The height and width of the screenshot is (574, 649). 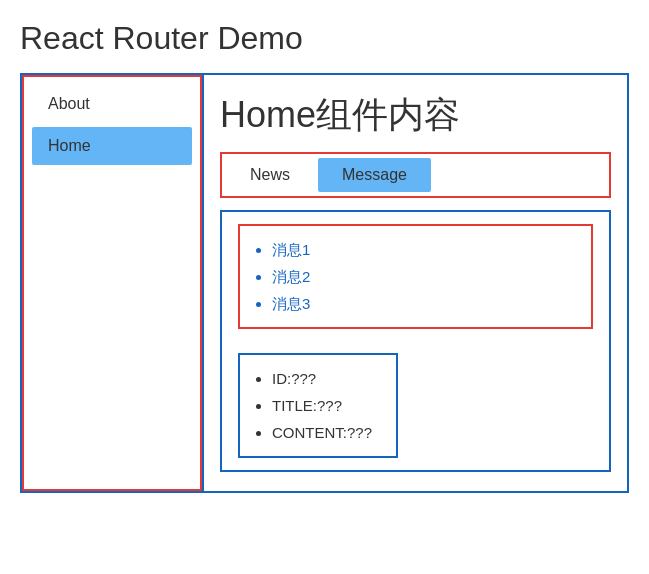 I want to click on sidebar-item-about: About, so click(x=112, y=104).